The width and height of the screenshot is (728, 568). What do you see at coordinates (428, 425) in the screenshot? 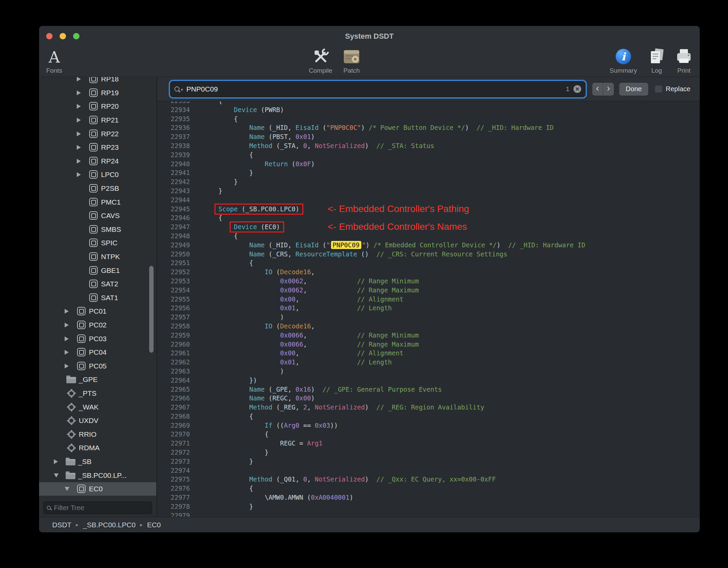
I see `code-line-22969: 22969 If ((Arg0 == 0x03))` at bounding box center [428, 425].